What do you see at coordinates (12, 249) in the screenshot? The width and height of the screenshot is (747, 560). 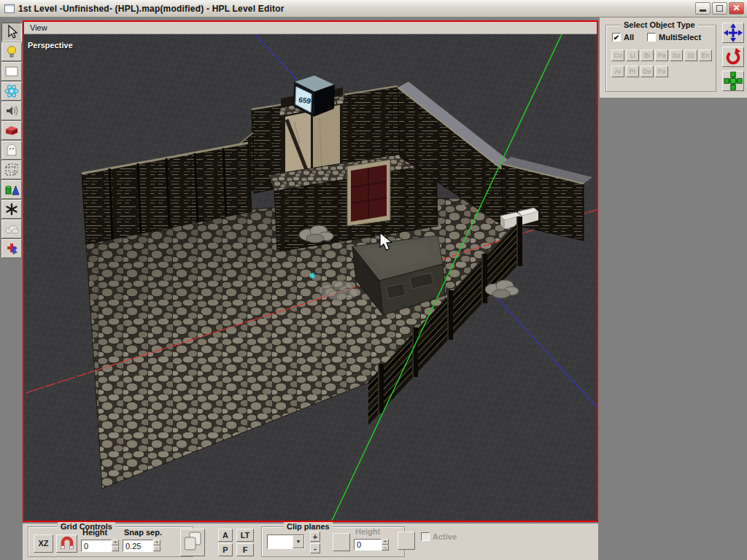 I see `compound-object-tool-button` at bounding box center [12, 249].